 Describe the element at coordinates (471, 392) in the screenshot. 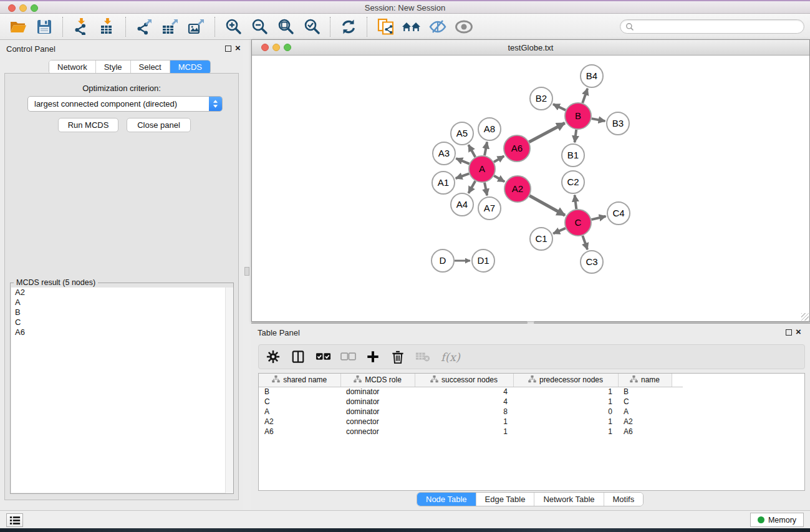

I see `table-row: Bdominator41B` at that location.